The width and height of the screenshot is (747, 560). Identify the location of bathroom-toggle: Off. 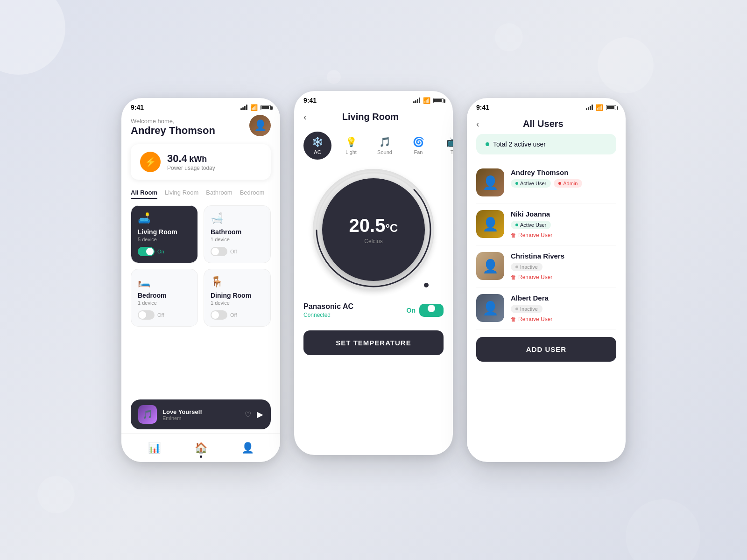
(237, 252).